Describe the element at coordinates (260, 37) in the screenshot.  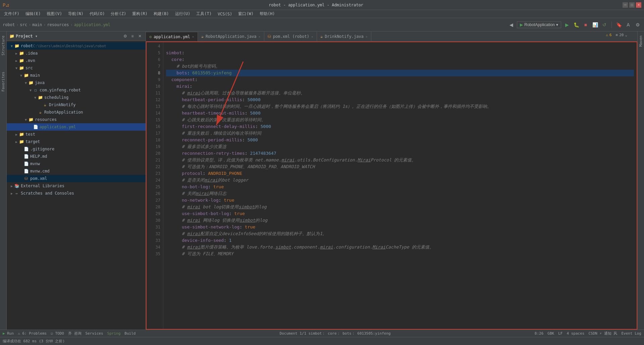
I see `tab-close-robotapp: ✕` at that location.